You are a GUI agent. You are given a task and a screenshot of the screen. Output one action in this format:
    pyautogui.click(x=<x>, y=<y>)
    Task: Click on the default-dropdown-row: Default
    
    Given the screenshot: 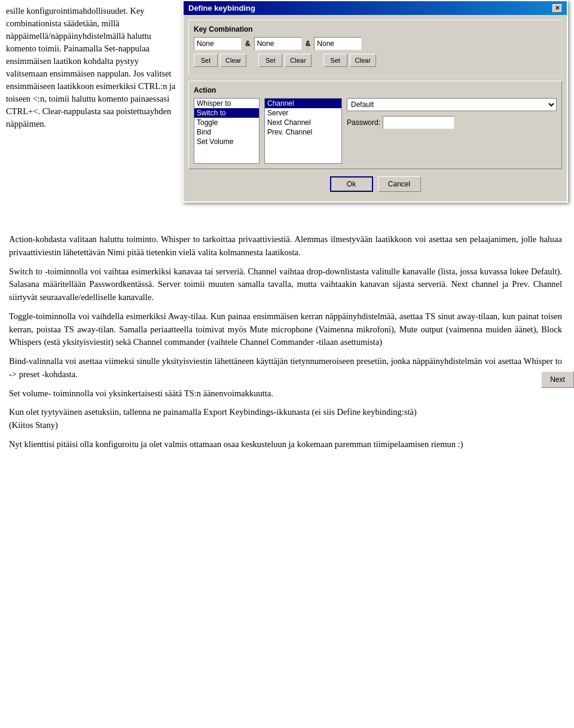 What is the action you would take?
    pyautogui.click(x=452, y=105)
    